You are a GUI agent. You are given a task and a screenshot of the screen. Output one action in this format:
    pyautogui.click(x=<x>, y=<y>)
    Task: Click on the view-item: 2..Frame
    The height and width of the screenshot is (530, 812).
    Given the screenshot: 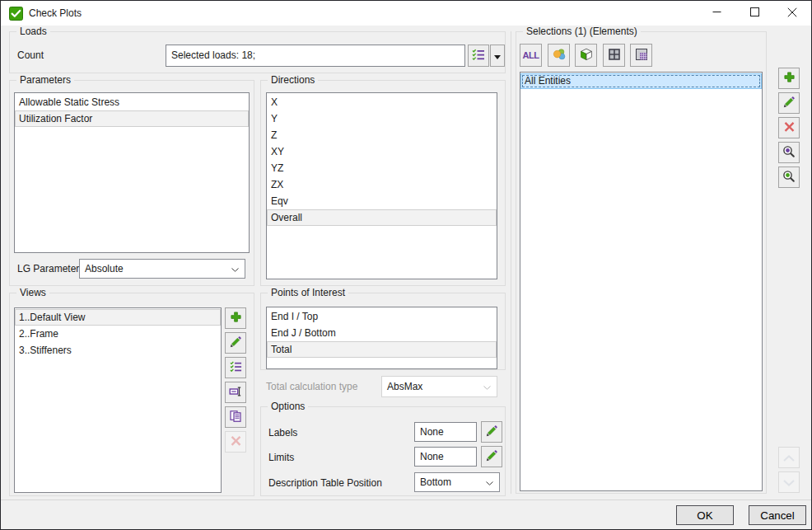 What is the action you would take?
    pyautogui.click(x=118, y=334)
    